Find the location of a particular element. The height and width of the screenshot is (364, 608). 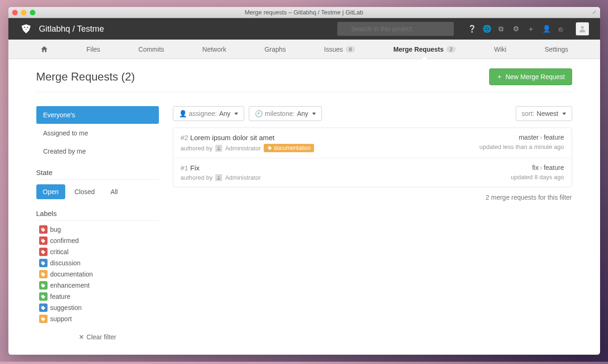

clear-filter-button: ✕ Clear filter is located at coordinates (98, 337).